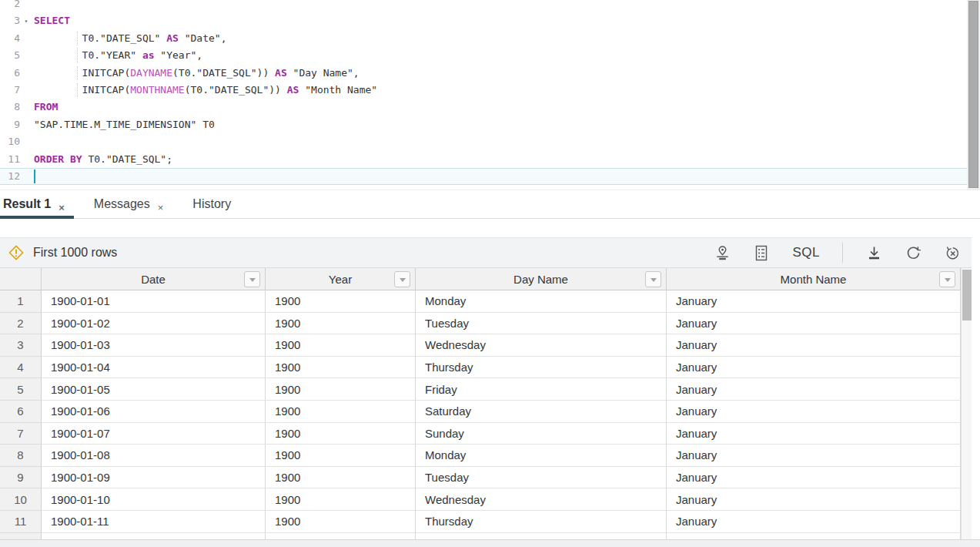 The image size is (980, 547). I want to click on code-line: 5 T0."YEAR" as "Year",, so click(483, 55).